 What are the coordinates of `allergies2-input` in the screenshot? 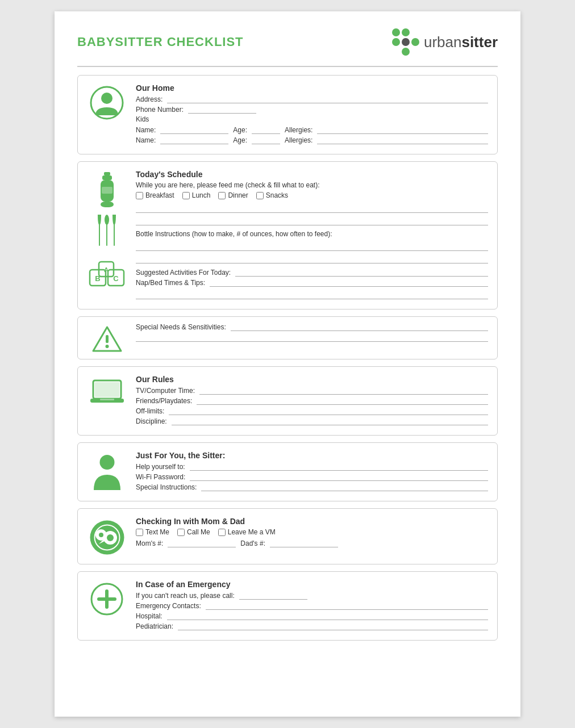 It's located at (402, 140).